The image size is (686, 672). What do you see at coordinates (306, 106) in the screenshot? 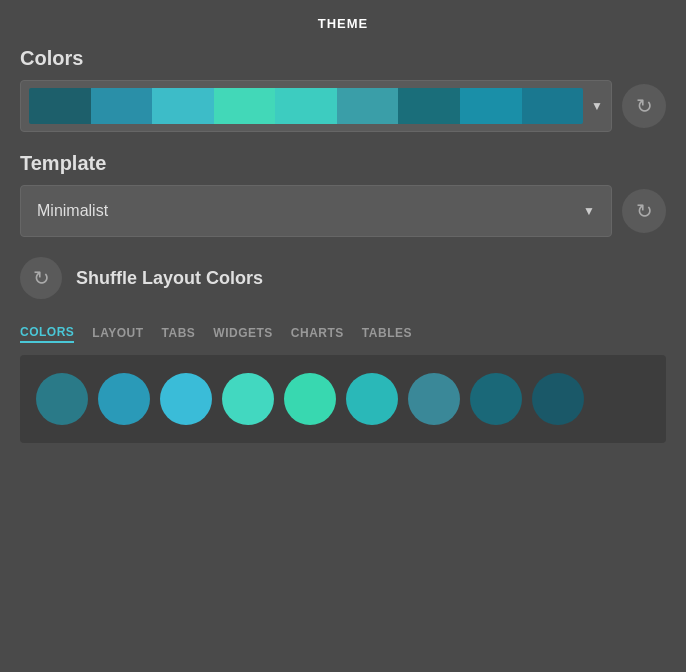
I see `palette-swatches` at bounding box center [306, 106].